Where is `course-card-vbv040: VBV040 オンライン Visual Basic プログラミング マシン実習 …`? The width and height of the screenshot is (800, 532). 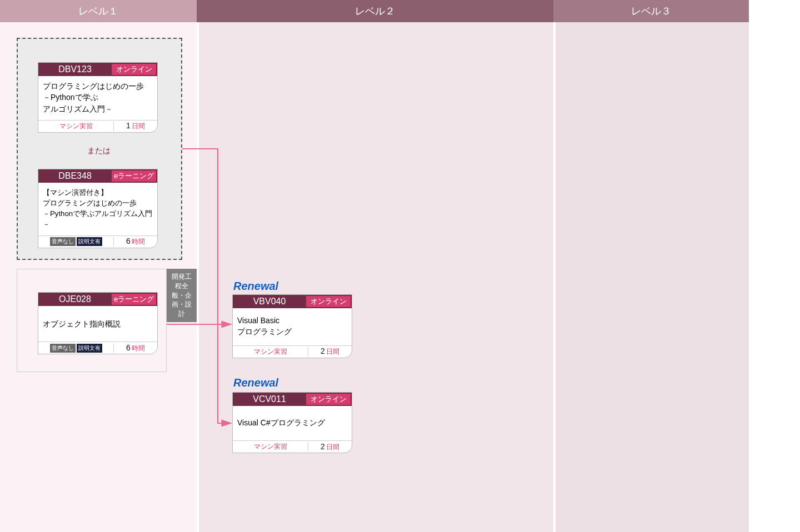 course-card-vbv040: VBV040 オンライン Visual Basic プログラミング マシン実習 … is located at coordinates (292, 327).